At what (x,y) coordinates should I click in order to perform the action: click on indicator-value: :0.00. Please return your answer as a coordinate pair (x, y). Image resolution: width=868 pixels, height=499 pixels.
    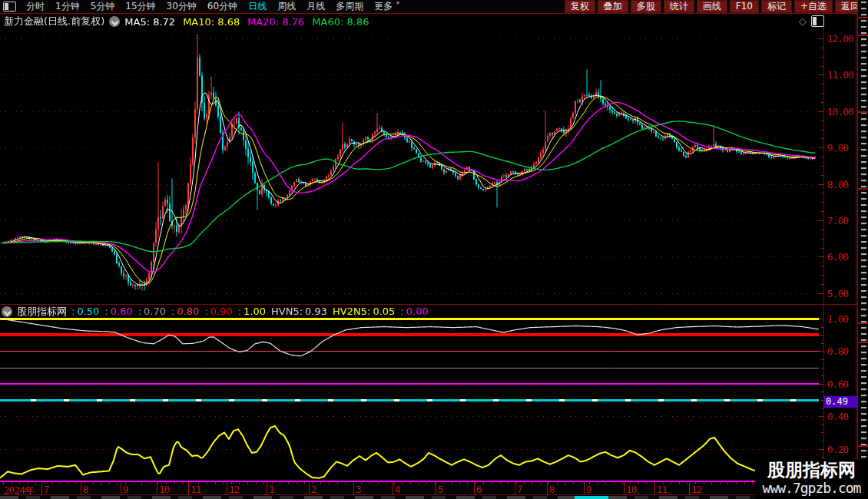
    Looking at the image, I should click on (414, 312).